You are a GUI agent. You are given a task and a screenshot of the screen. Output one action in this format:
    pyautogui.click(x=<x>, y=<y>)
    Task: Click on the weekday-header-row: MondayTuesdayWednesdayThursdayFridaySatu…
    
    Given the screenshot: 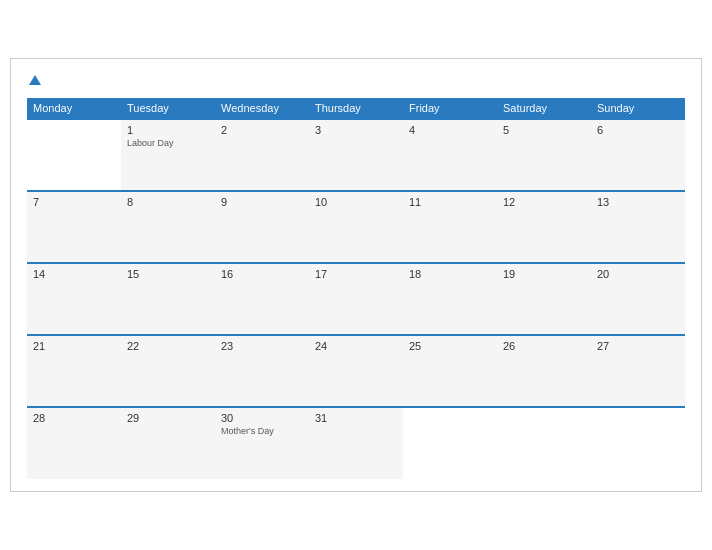 What is the action you would take?
    pyautogui.click(x=356, y=108)
    